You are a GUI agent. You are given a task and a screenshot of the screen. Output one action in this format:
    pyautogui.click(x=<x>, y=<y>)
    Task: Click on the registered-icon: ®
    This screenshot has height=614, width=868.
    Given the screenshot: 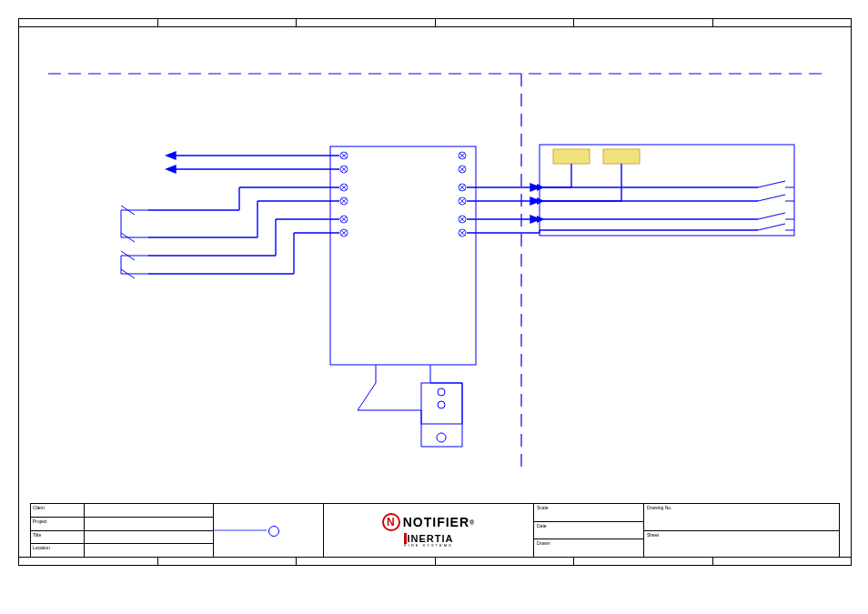 What is the action you would take?
    pyautogui.click(x=472, y=522)
    